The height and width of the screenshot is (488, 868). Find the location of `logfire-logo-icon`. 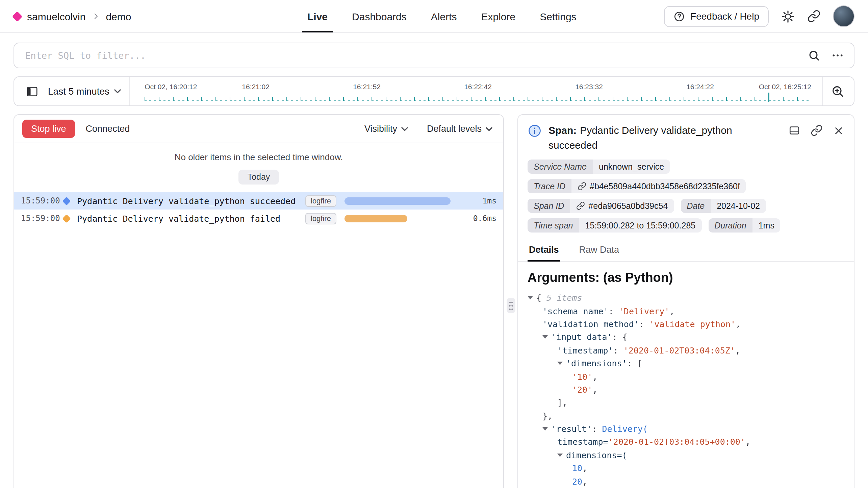

logfire-logo-icon is located at coordinates (17, 16).